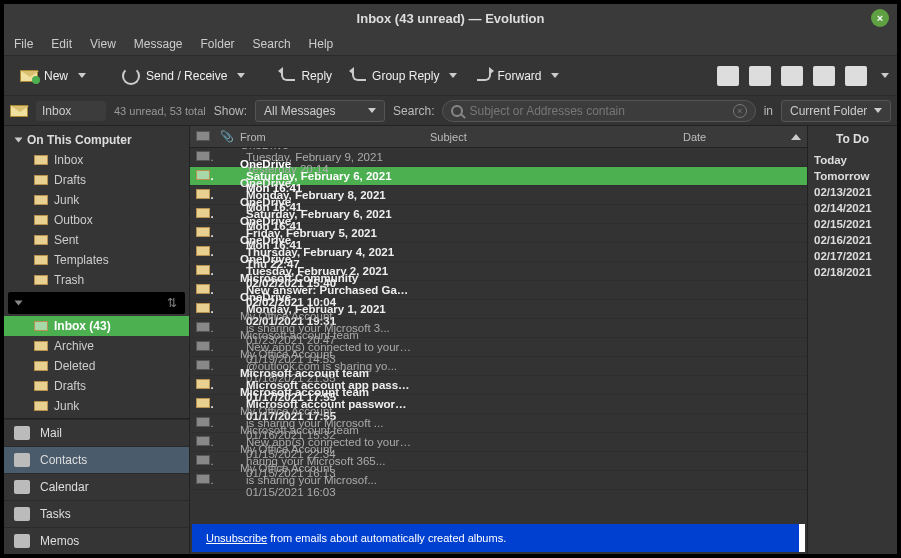 The height and width of the screenshot is (558, 901). What do you see at coordinates (852, 160) in the screenshot?
I see `todo-item: Today` at bounding box center [852, 160].